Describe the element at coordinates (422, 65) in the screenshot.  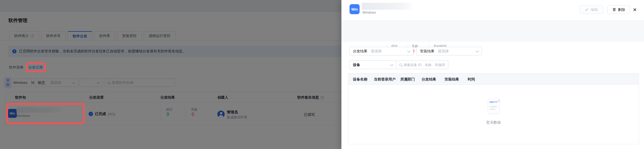
I see `device-search` at that location.